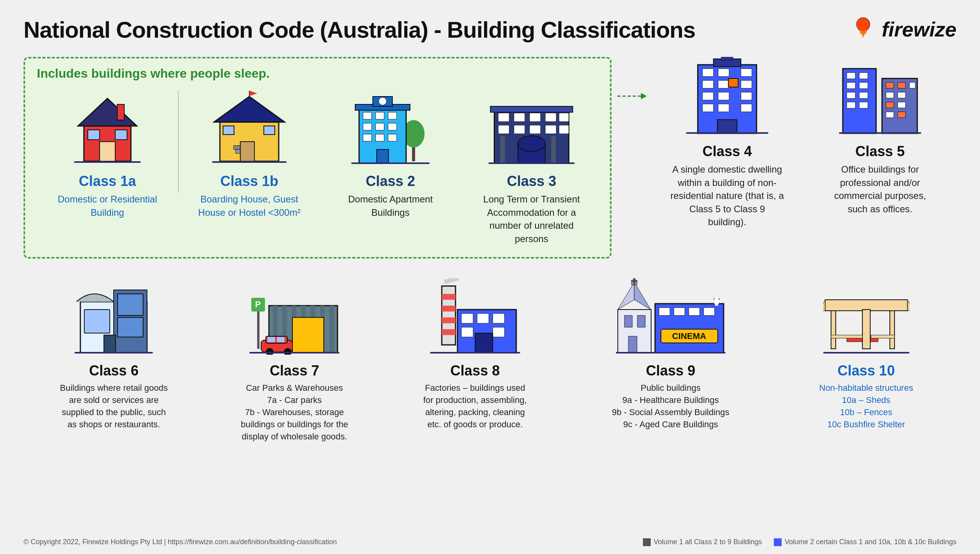  Describe the element at coordinates (866, 371) in the screenshot. I see `class10-label: Class 10` at that location.